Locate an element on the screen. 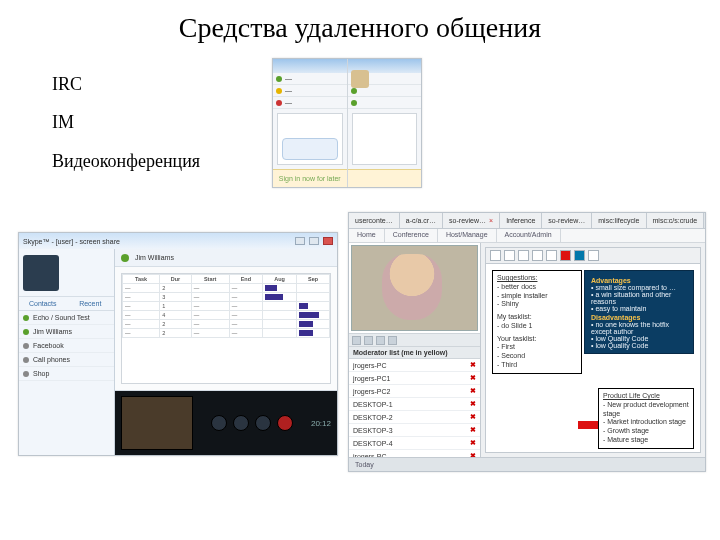 The width and height of the screenshot is (720, 540). note-heading: Your tasklist: is located at coordinates (537, 340).